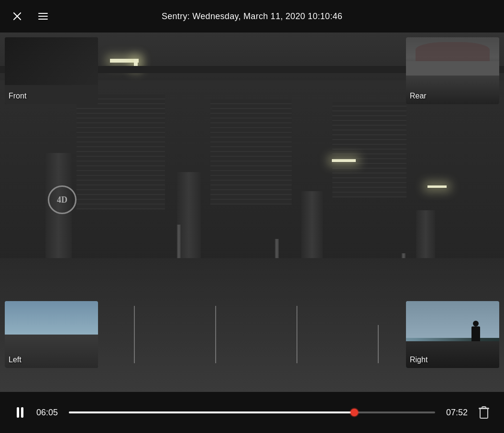  Describe the element at coordinates (18, 412) in the screenshot. I see `pause-bar-left` at that location.